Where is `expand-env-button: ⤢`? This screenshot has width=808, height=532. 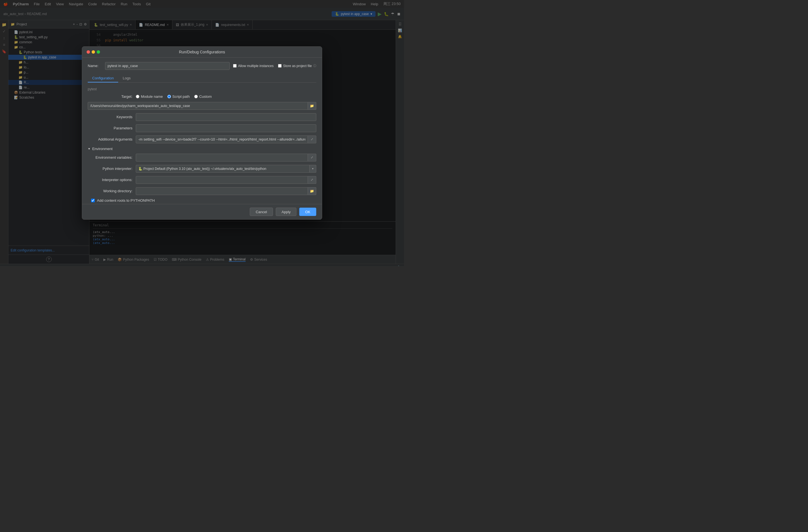
expand-env-button: ⤢ is located at coordinates (312, 158).